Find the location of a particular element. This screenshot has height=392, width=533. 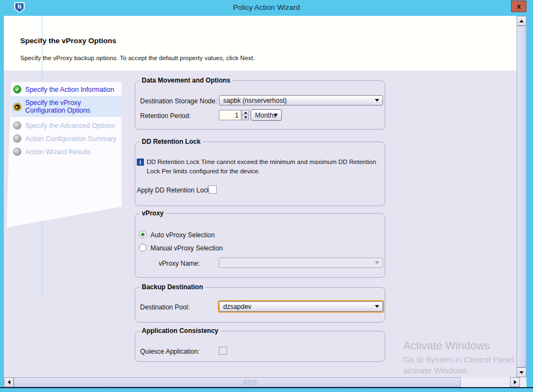

page-title: Specify the vProxy Options is located at coordinates (68, 40).